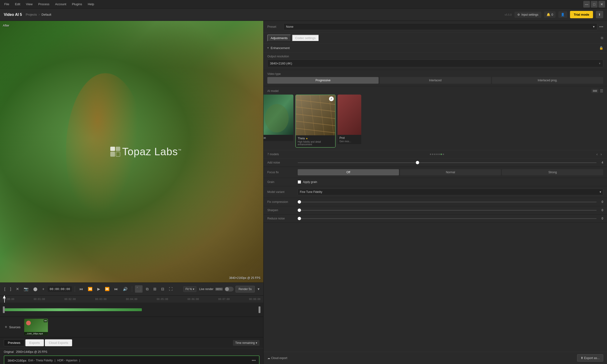 Image resolution: width=607 pixels, height=364 pixels. I want to click on menubar-help: Help, so click(91, 4).